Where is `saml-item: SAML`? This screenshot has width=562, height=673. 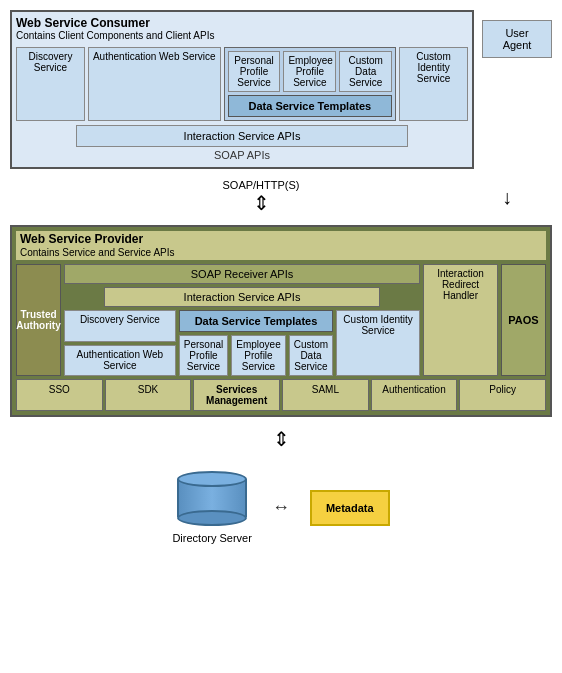
saml-item: SAML is located at coordinates (326, 395).